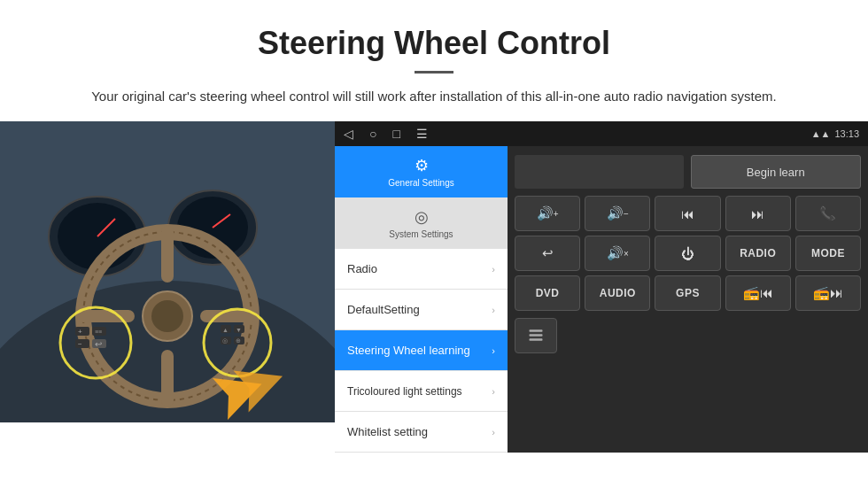  I want to click on audio-btn: AUDIO, so click(617, 293).